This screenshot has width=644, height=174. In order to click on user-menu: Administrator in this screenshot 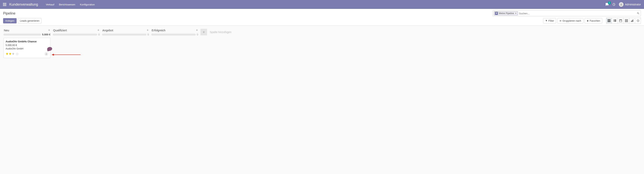, I will do `click(630, 5)`.